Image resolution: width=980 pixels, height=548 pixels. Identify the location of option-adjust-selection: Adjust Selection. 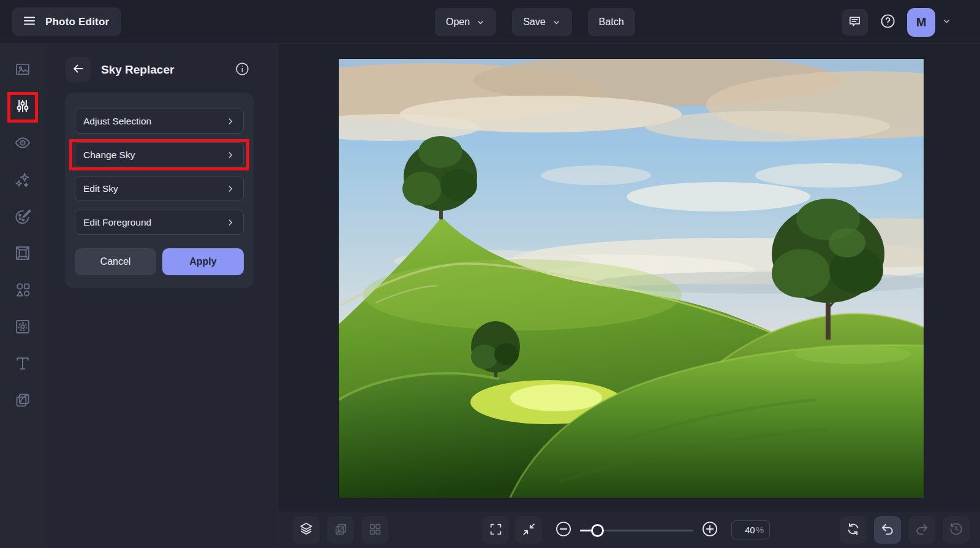
(159, 121).